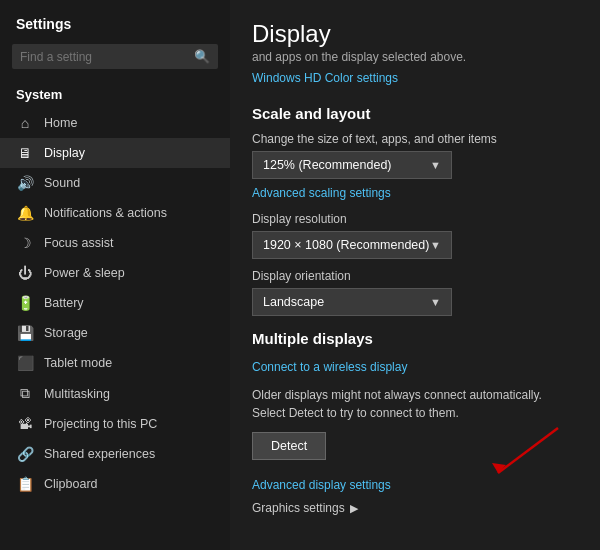 The height and width of the screenshot is (550, 600). I want to click on sidebar-item-power: ⏻ Power & sleep, so click(115, 273).